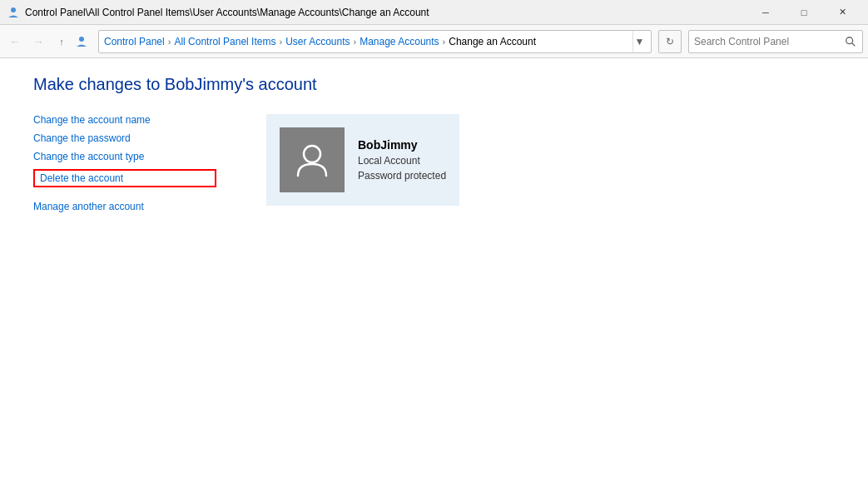 The width and height of the screenshot is (868, 483). I want to click on breadcrumb: Control Panel › All Control Panel Items …, so click(366, 42).